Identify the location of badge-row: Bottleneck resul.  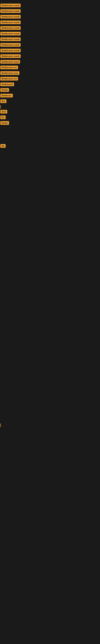
(50, 62).